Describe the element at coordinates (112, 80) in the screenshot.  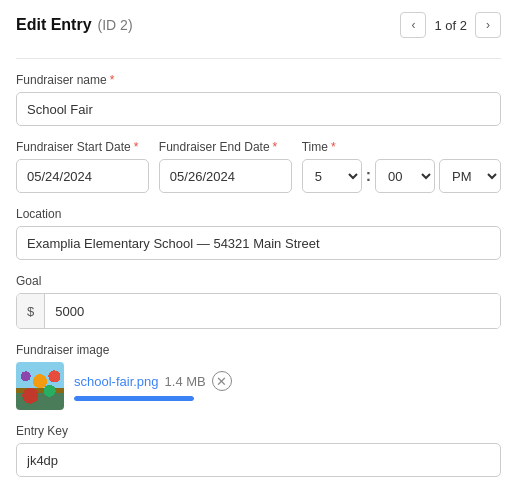
I see `required-star-name: *` at that location.